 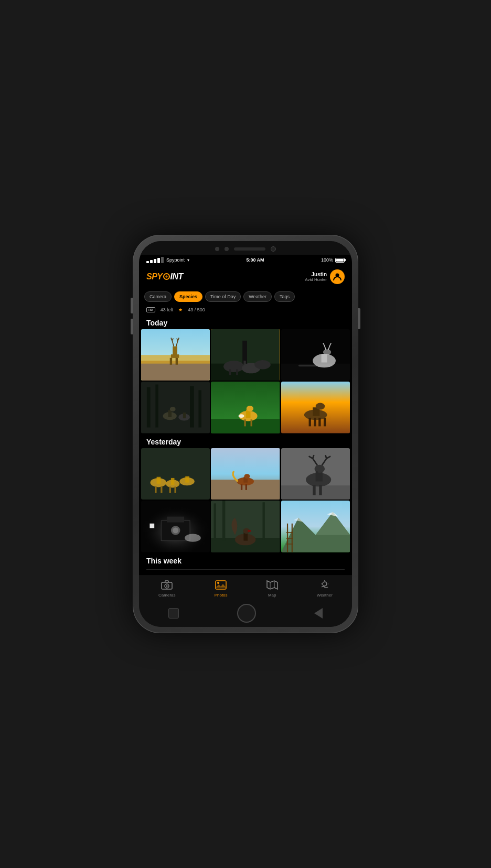 I want to click on map-icon, so click(x=272, y=586).